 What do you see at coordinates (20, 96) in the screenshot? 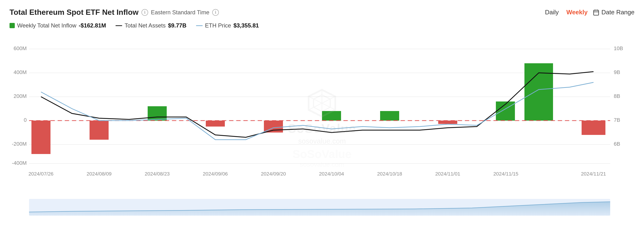
I see `svg-text: 200M` at bounding box center [20, 96].